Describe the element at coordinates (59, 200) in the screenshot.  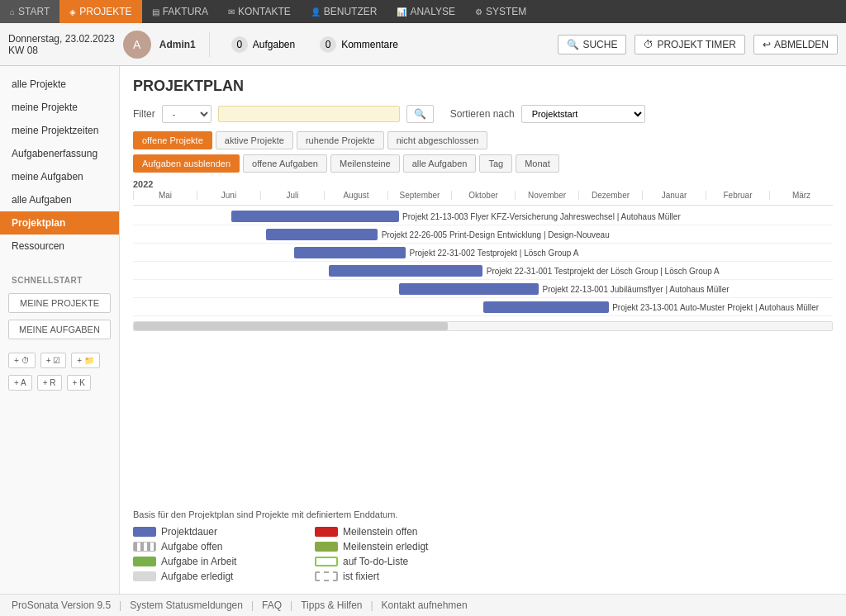
I see `sidebar-item-alle-aufgaben: alle Aufgaben` at that location.